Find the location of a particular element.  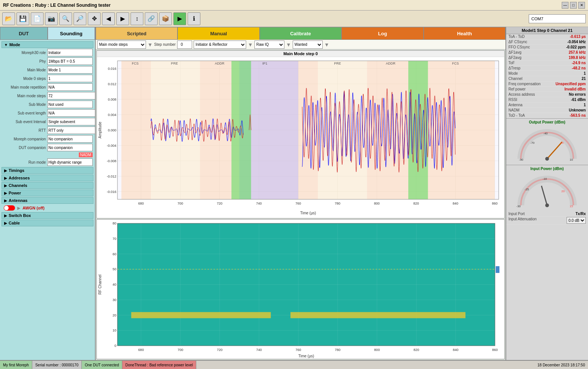

metric-label: RSSI is located at coordinates (513, 100).